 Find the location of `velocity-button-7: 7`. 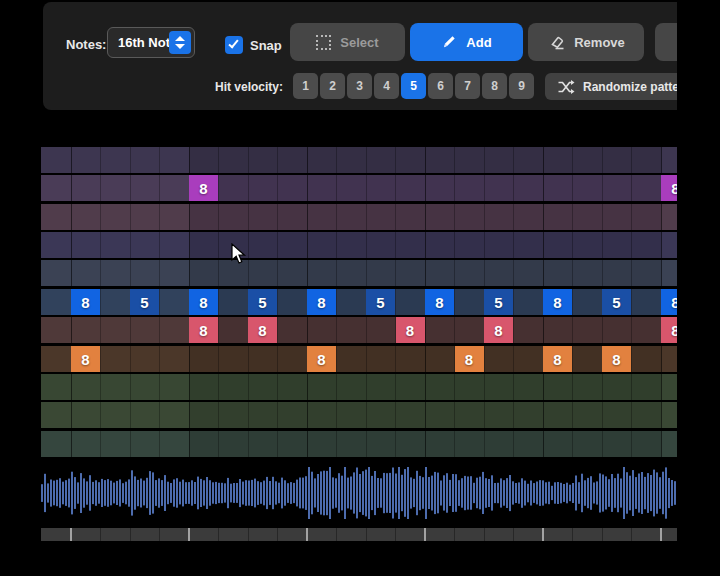

velocity-button-7: 7 is located at coordinates (468, 86).